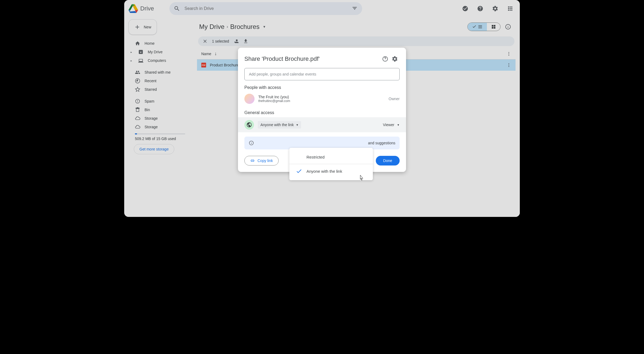 The width and height of the screenshot is (644, 354). I want to click on home-icon, so click(138, 43).